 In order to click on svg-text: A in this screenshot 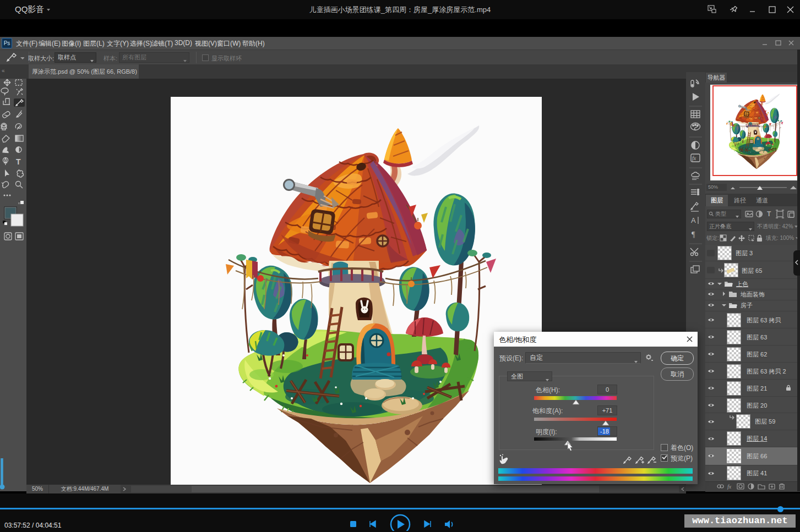, I will do `click(694, 220)`.